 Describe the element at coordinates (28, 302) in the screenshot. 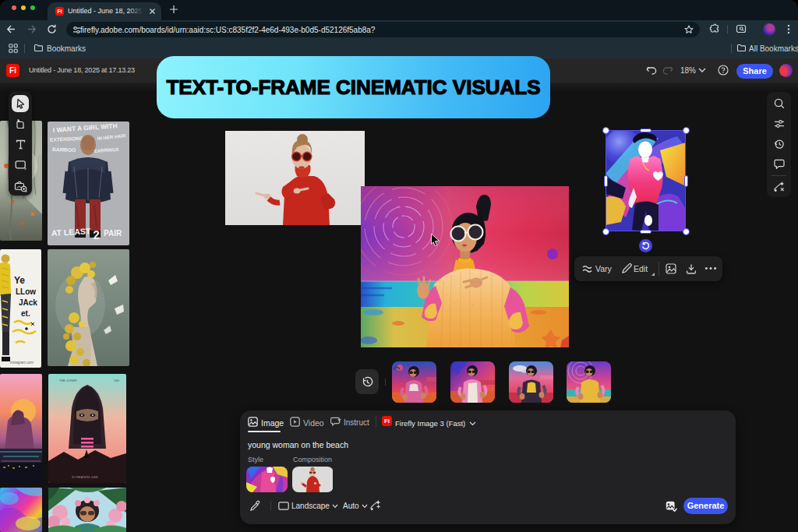

I see `svg-text: JAck` at that location.